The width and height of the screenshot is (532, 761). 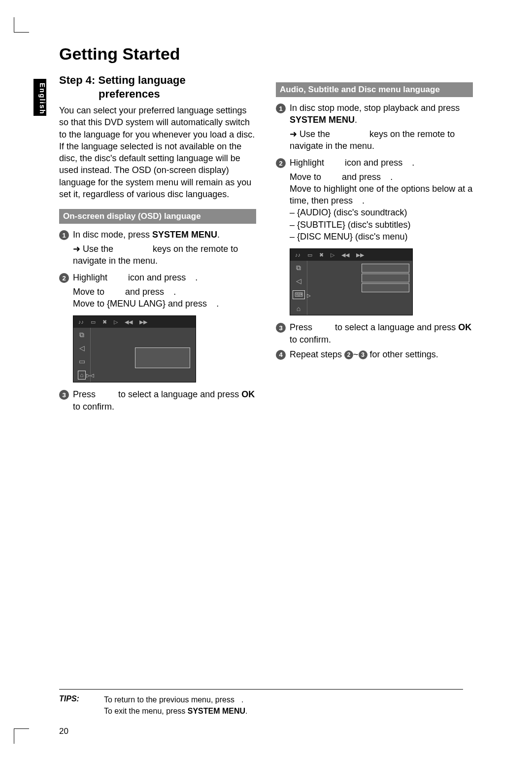 What do you see at coordinates (381, 195) in the screenshot?
I see `right-step2-l3: Move to highlight one of the options bel…` at bounding box center [381, 195].